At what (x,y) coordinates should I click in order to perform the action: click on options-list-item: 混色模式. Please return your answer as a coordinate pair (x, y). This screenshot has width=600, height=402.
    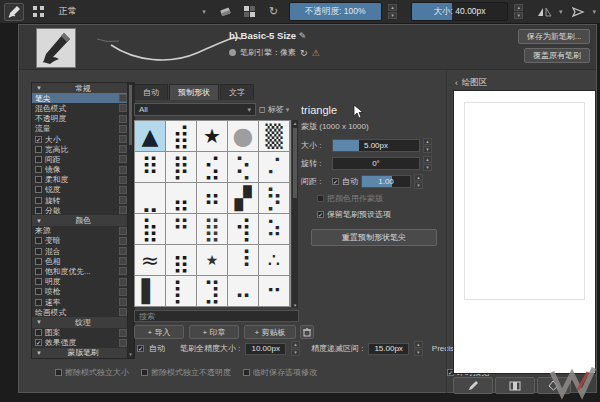
    Looking at the image, I should click on (83, 108).